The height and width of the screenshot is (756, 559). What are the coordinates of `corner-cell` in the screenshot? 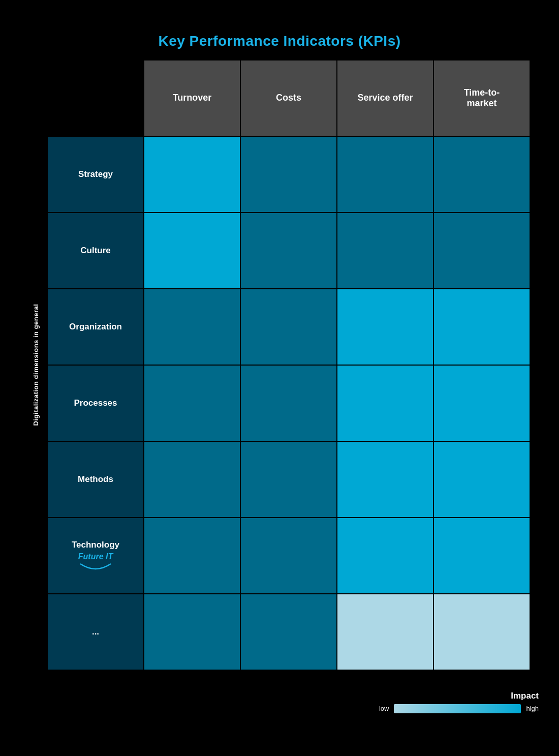 It's located at (96, 98).